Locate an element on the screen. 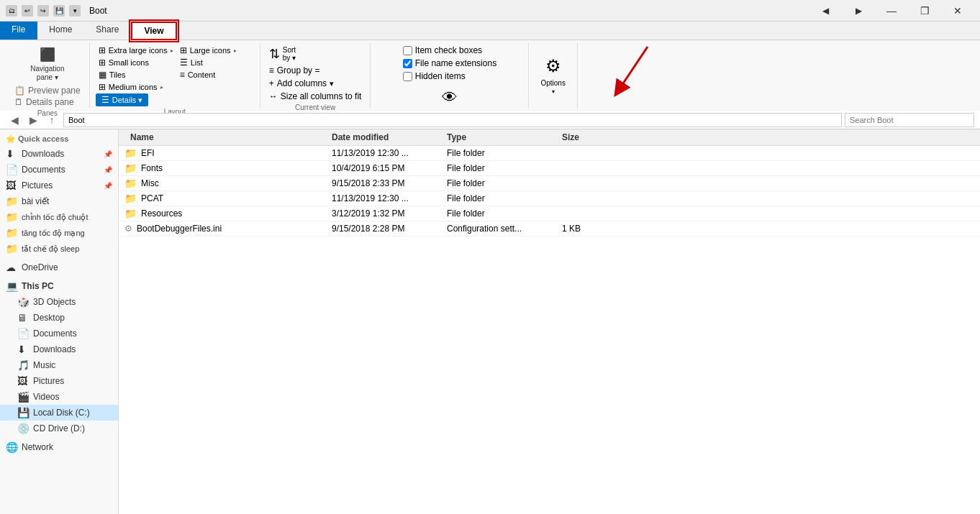 This screenshot has height=514, width=980. file-name-extensions-checkbox is located at coordinates (407, 63).